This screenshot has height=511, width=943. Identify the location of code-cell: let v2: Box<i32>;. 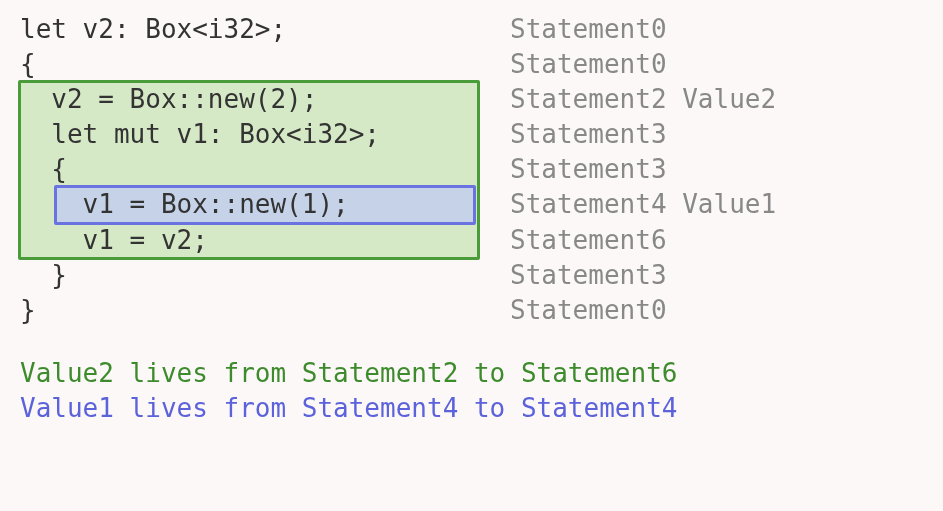
(250, 30).